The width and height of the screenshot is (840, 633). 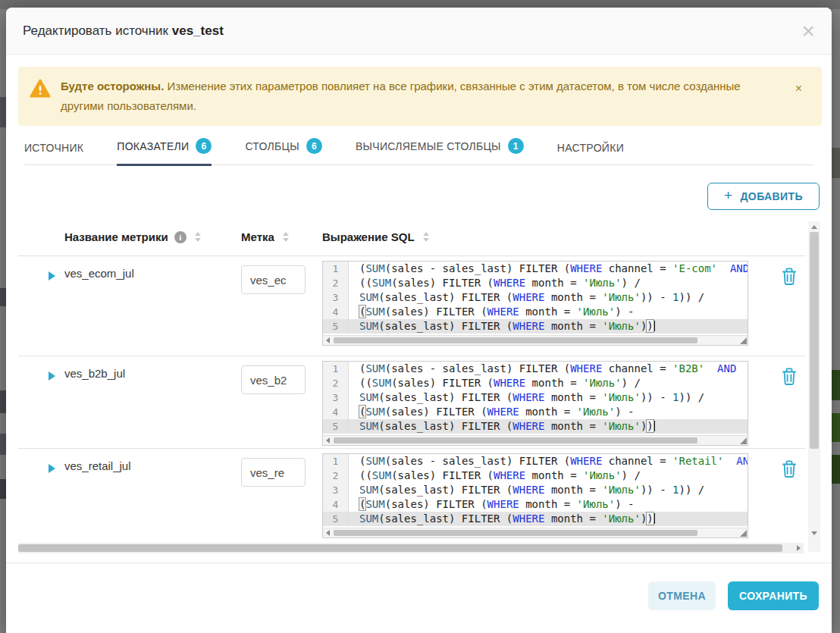 I want to click on column-header-sql: Выражение SQL, so click(x=368, y=237).